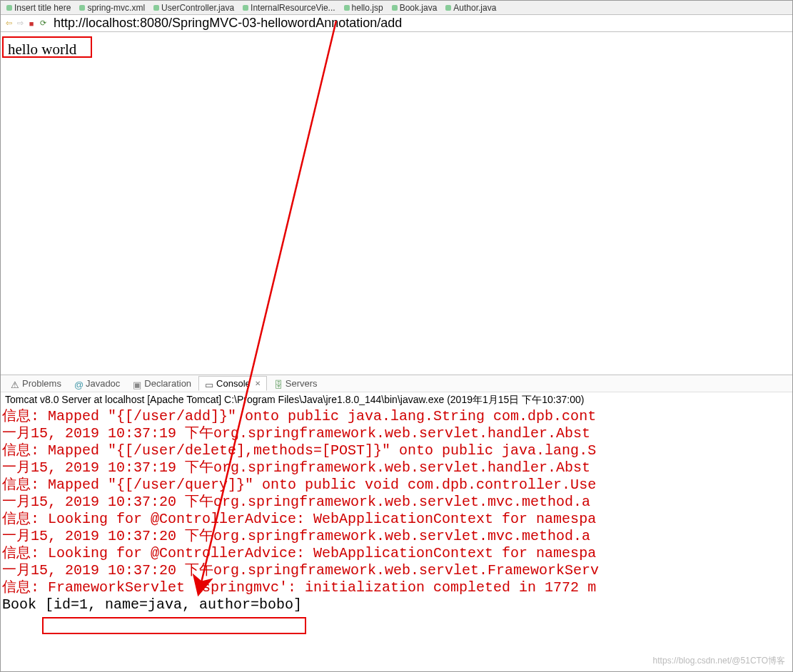  Describe the element at coordinates (97, 384) in the screenshot. I see `tab-javadoc: @Javadoc` at that location.